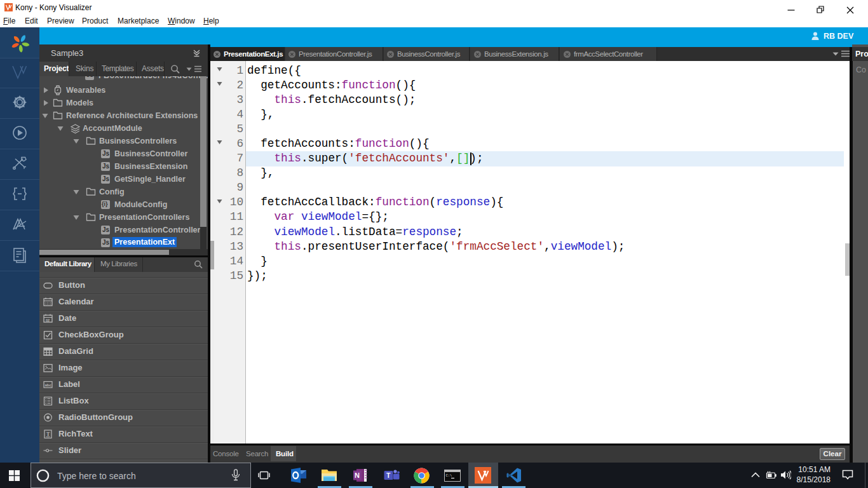 Image resolution: width=868 pixels, height=488 pixels. Describe the element at coordinates (449, 475) in the screenshot. I see `svg-text: C:\` at that location.